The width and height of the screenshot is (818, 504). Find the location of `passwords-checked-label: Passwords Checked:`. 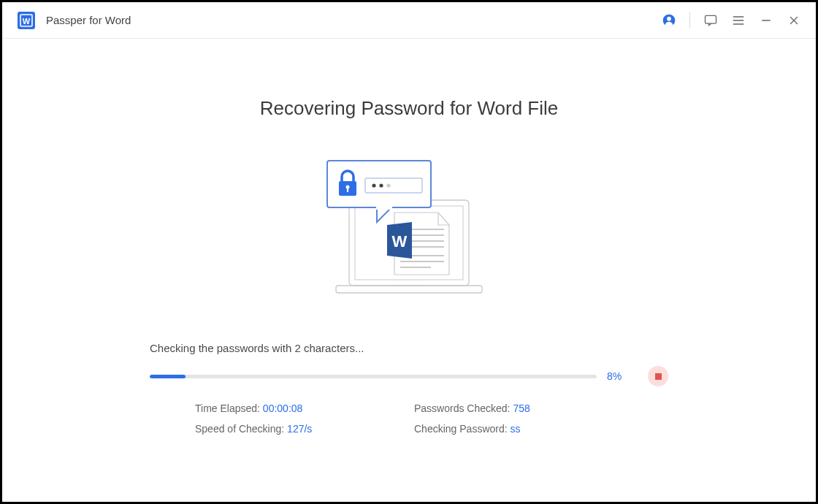

passwords-checked-label: Passwords Checked: is located at coordinates (463, 408).